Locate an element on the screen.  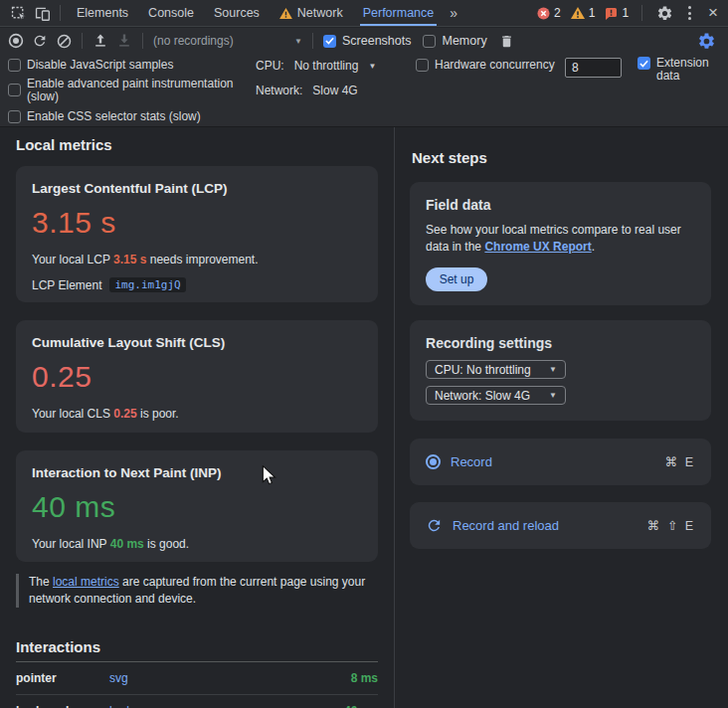
reload-icon is located at coordinates (434, 525).